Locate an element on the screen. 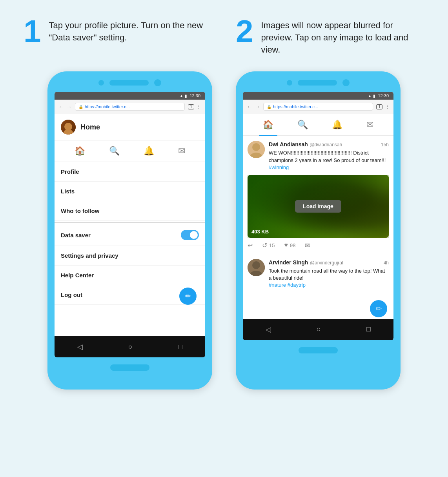 This screenshot has width=448, height=477. phone2-browser-nav: ← → is located at coordinates (253, 107).